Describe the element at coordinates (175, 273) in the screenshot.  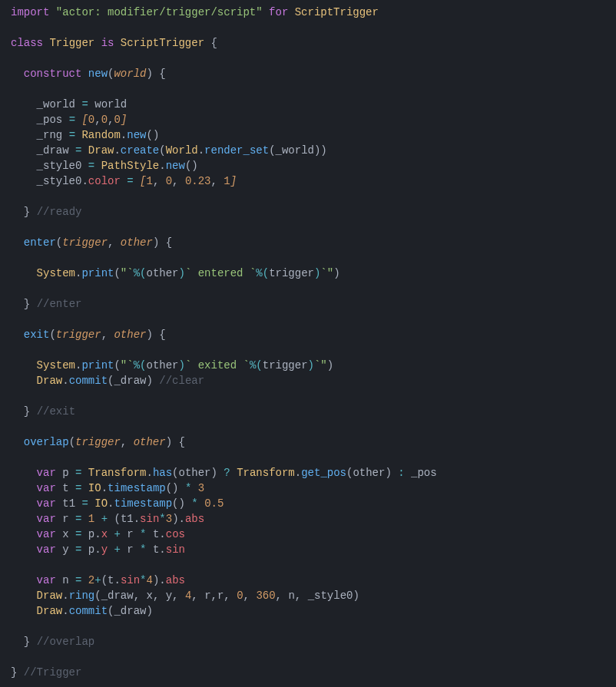
I see `code-line: System.print("`%(other)` entered `%(trig…` at that location.